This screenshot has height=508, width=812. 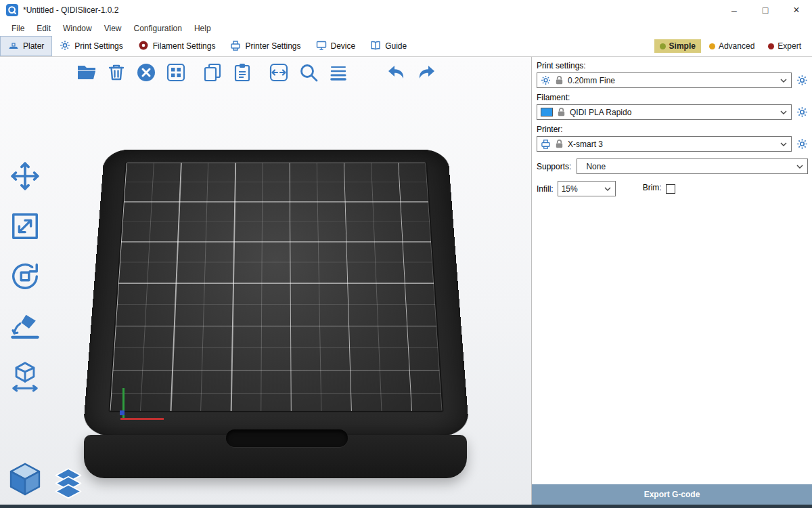 I want to click on x-axis-indicator, so click(x=142, y=419).